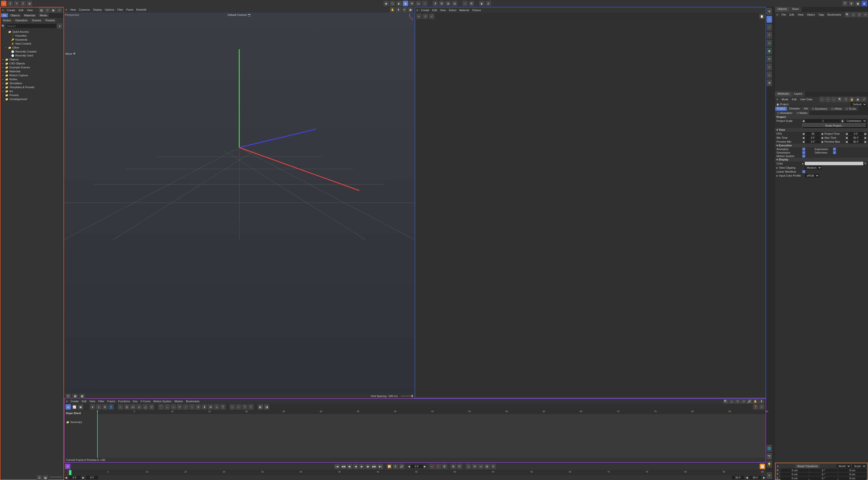 The image size is (868, 480). What do you see at coordinates (68, 396) in the screenshot?
I see `view-mode-icon: ☰` at bounding box center [68, 396].